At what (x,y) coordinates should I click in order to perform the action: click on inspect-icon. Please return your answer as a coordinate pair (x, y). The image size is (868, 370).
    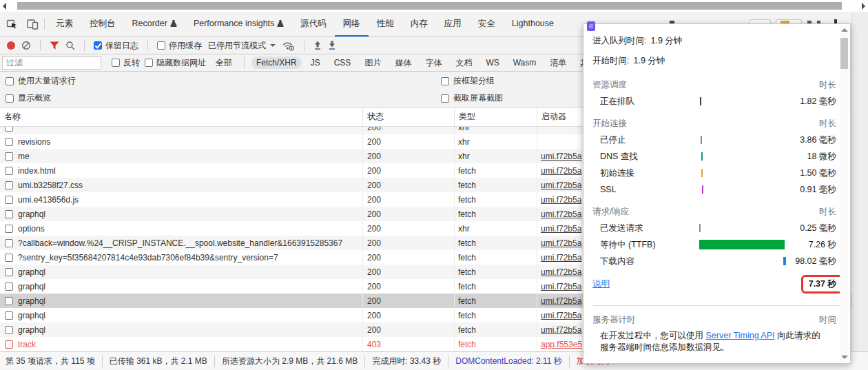
    Looking at the image, I should click on (12, 24).